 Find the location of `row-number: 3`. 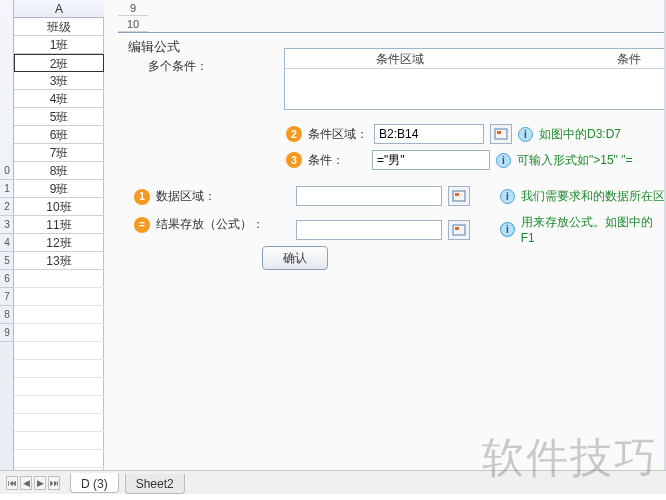

row-number: 3 is located at coordinates (7, 225).